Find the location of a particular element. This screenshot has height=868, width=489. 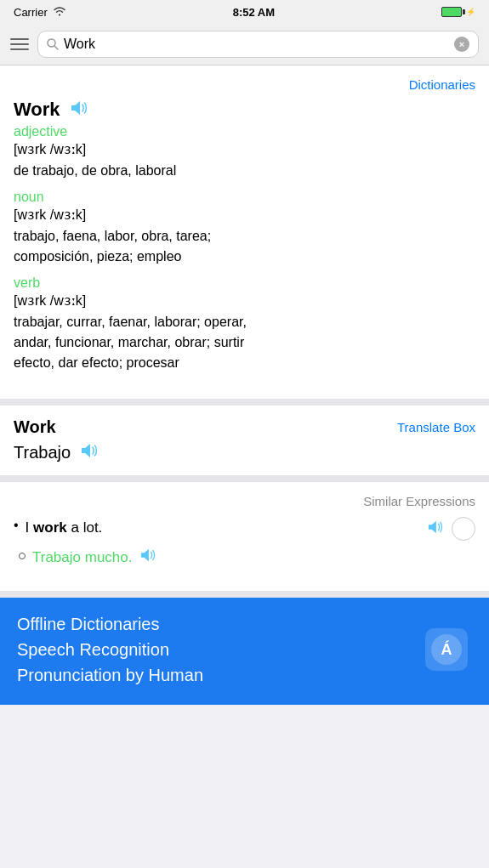

search-icon is located at coordinates (53, 44).